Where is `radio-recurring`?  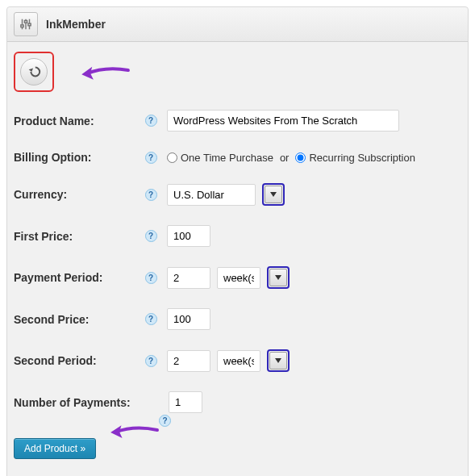 radio-recurring is located at coordinates (300, 158).